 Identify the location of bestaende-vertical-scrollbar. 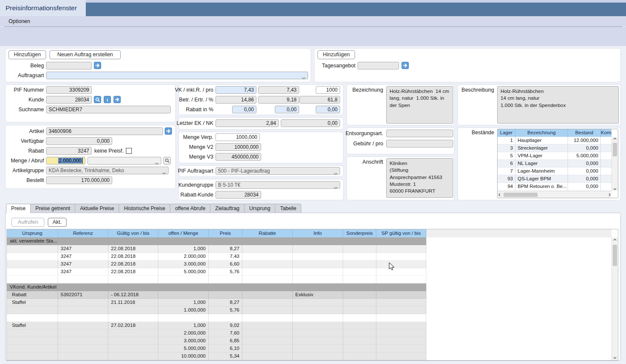
(614, 164).